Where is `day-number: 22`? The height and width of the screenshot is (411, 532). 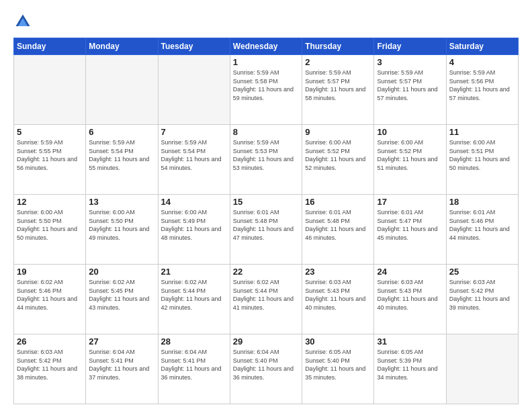 day-number: 22 is located at coordinates (266, 271).